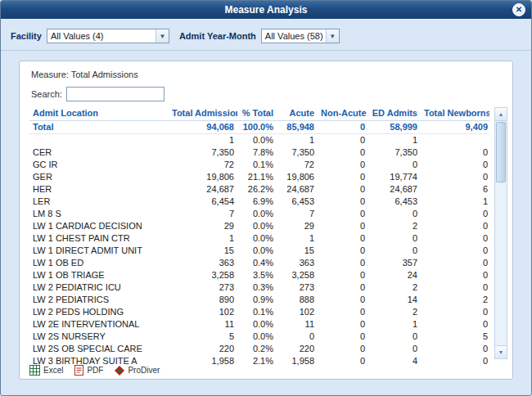  What do you see at coordinates (99, 190) in the screenshot?
I see `table-cell: HER` at bounding box center [99, 190].